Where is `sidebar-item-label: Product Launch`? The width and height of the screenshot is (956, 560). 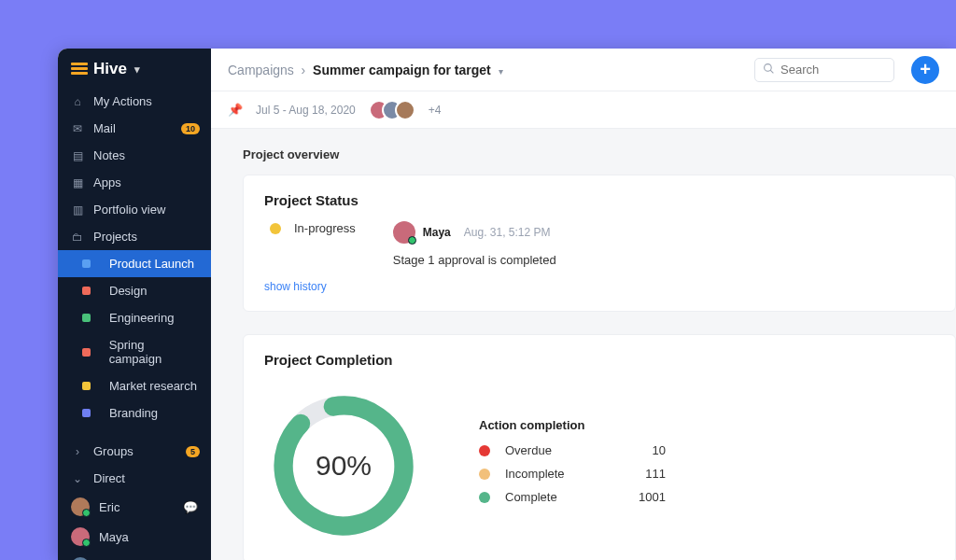
sidebar-item-label: Product Launch is located at coordinates (151, 263).